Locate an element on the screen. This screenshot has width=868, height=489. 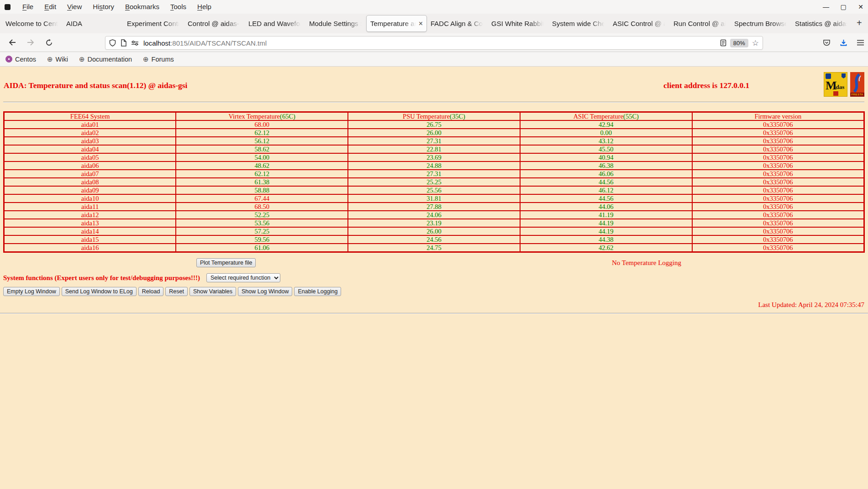
fee64-name-cell: aida05 is located at coordinates (90, 157).